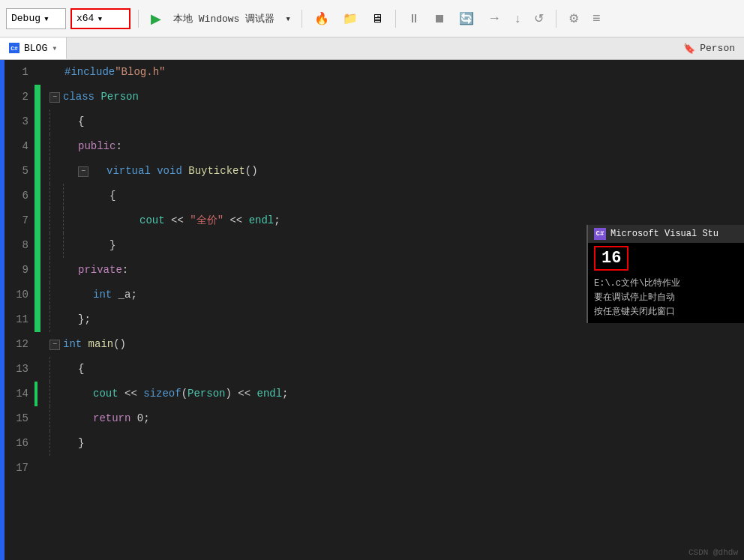  What do you see at coordinates (16, 345) in the screenshot?
I see `line-num-12: 12` at bounding box center [16, 345].